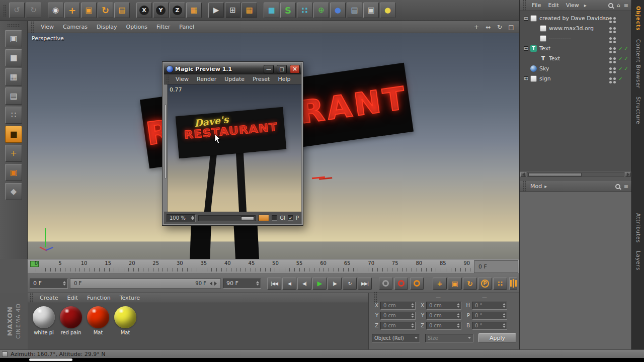 Image resolution: width=644 pixels, height=362 pixels. I want to click on material-swatch: red pain, so click(71, 328).